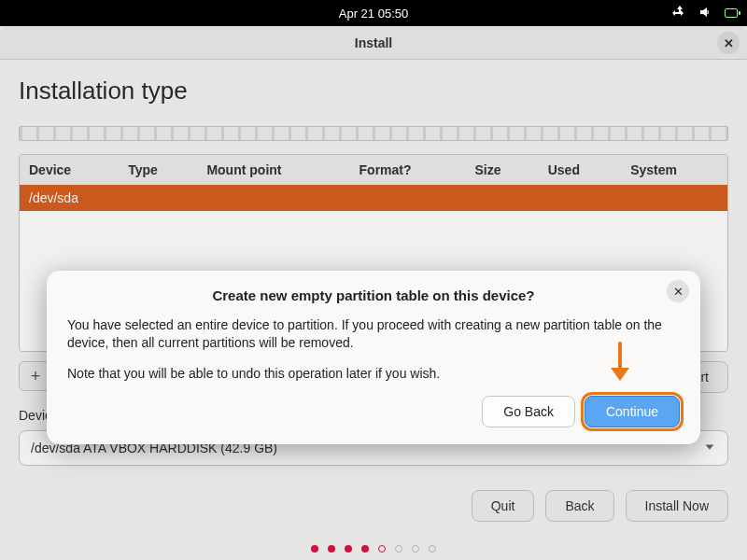  What do you see at coordinates (632, 412) in the screenshot?
I see `continue-button: Continue` at bounding box center [632, 412].